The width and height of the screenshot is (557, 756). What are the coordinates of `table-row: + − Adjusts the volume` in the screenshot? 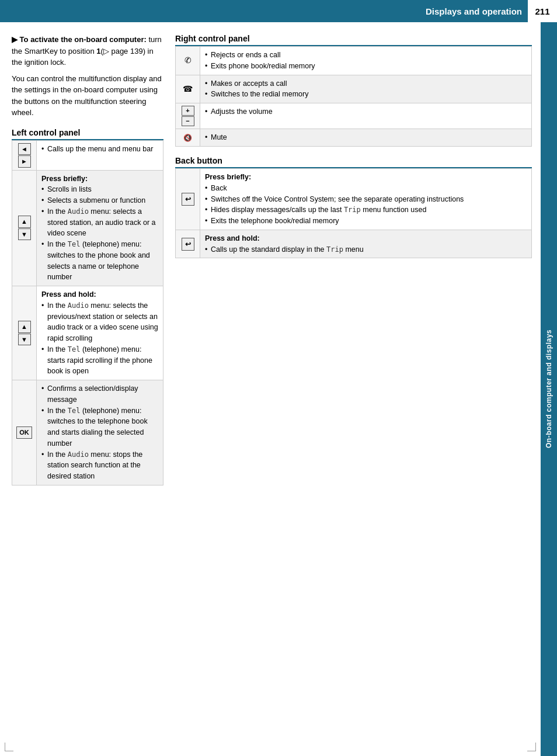 It's located at (354, 116).